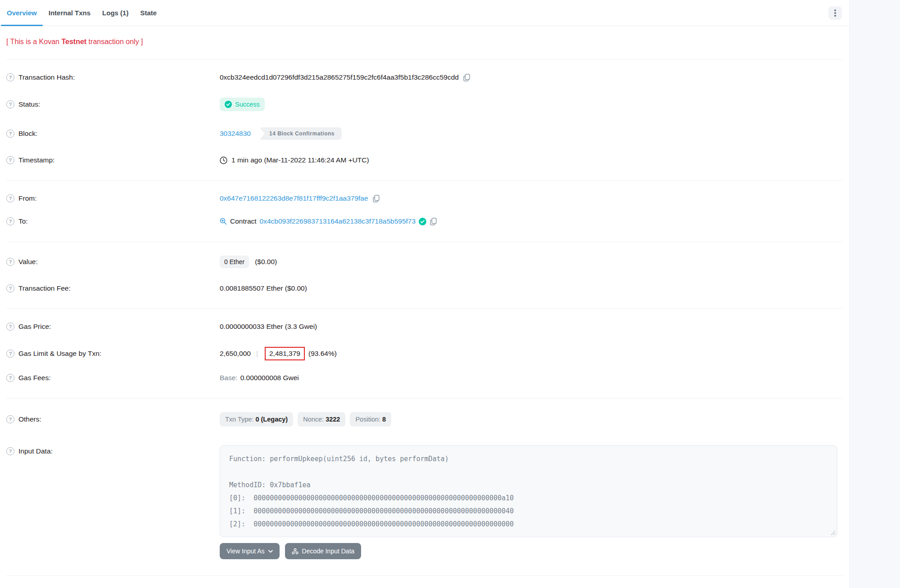 The width and height of the screenshot is (900, 588). What do you see at coordinates (322, 354) in the screenshot?
I see `gas-used-percent: (93.64%)` at bounding box center [322, 354].